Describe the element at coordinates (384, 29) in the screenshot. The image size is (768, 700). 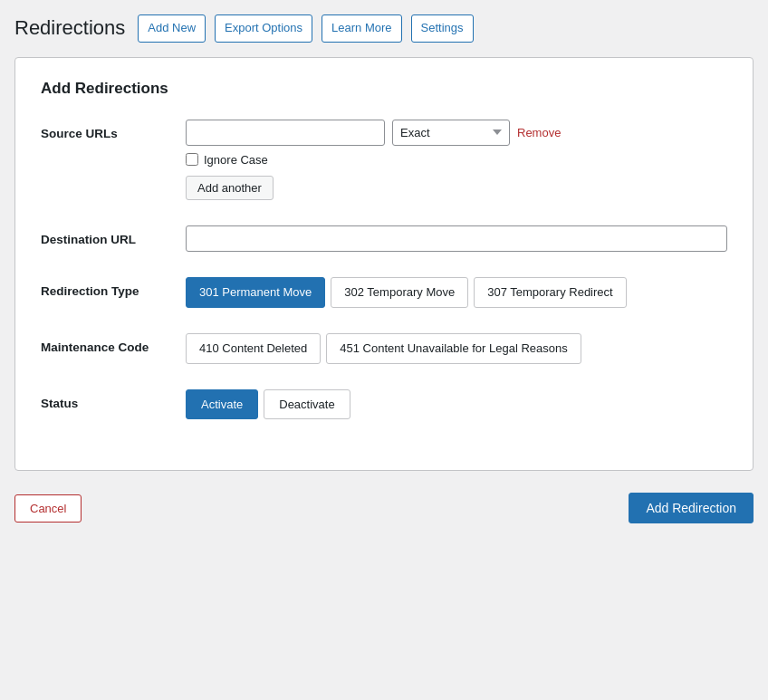
I see `page-header: Redirections Add New Export Options Lear…` at that location.